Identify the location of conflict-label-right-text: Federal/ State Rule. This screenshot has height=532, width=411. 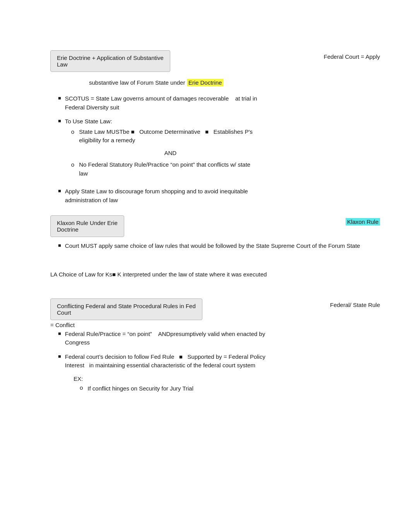
(355, 305).